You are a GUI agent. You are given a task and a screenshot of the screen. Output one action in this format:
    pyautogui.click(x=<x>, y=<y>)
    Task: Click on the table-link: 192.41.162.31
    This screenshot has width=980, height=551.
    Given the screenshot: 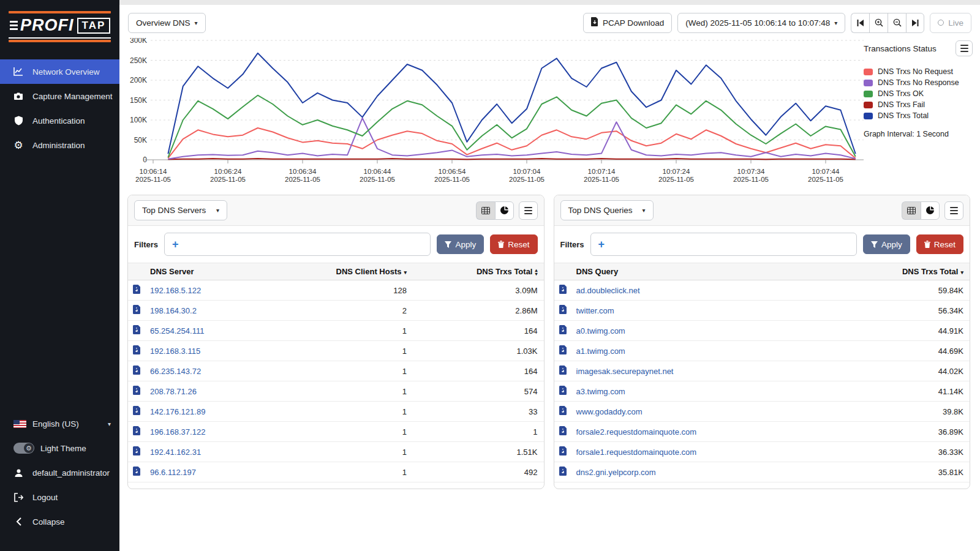 What is the action you would take?
    pyautogui.click(x=175, y=452)
    